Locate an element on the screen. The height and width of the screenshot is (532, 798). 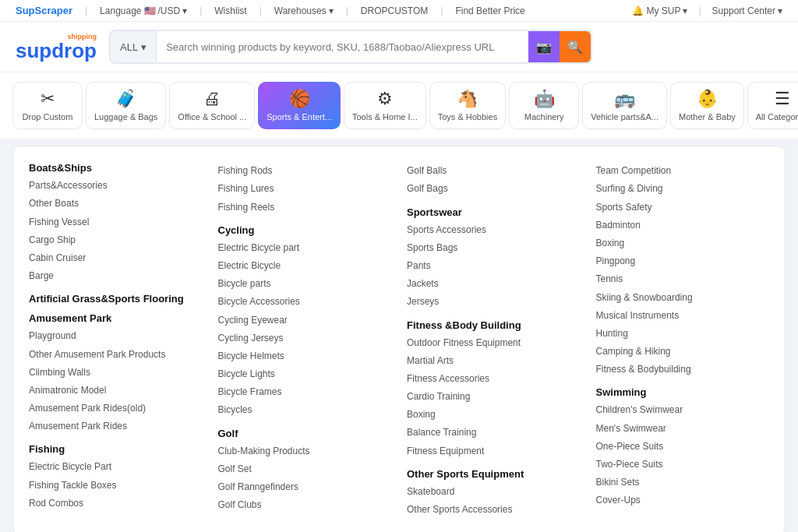
menu-fishing-lures: Fishing Lures is located at coordinates (305, 188).